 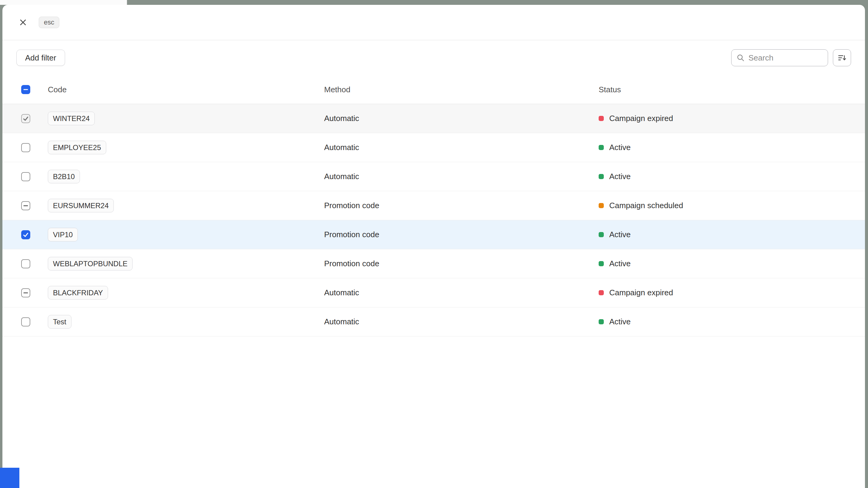 I want to click on code-badge: EURSUMMER24, so click(x=81, y=206).